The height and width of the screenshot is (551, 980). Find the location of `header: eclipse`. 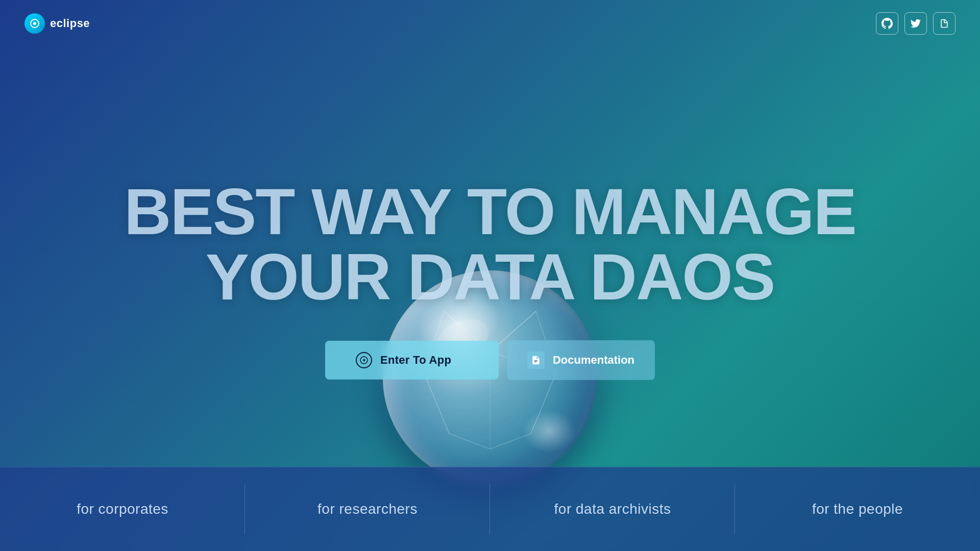

header: eclipse is located at coordinates (490, 23).